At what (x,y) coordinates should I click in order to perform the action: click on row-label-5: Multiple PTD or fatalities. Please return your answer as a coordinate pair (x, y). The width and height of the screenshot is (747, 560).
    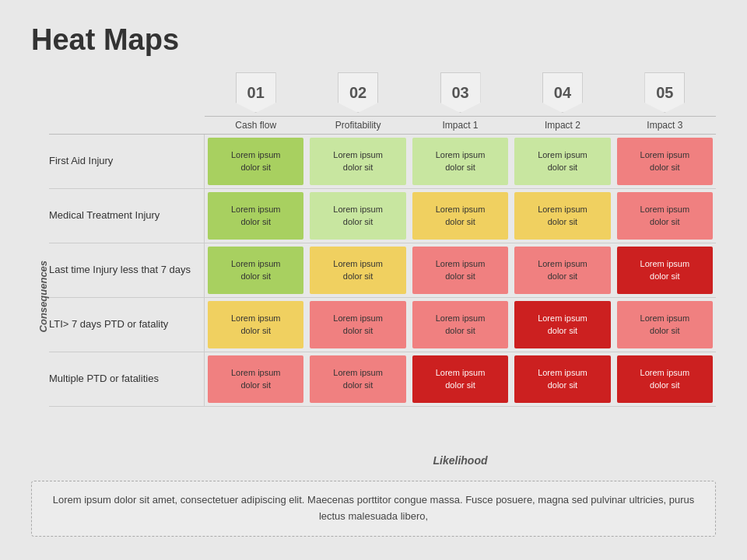
    Looking at the image, I should click on (127, 380).